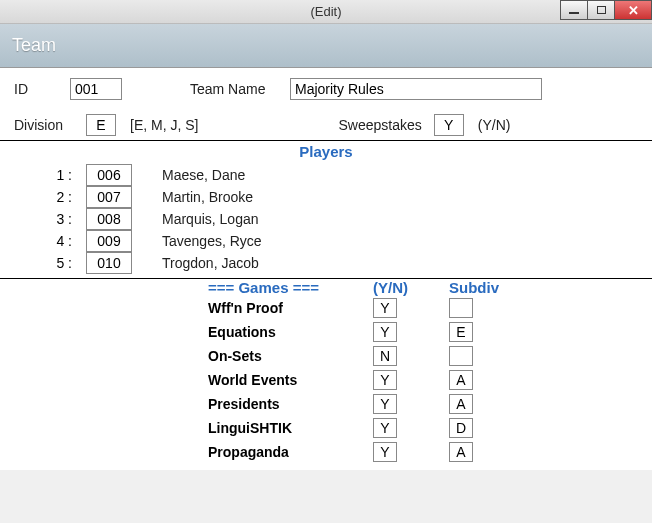 The width and height of the screenshot is (652, 523). I want to click on game-name: Propaganda, so click(290, 452).